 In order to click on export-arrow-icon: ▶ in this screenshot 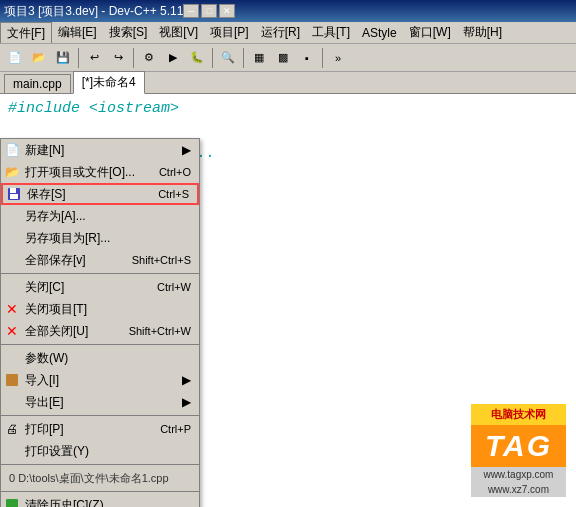, I will do `click(182, 402)`.